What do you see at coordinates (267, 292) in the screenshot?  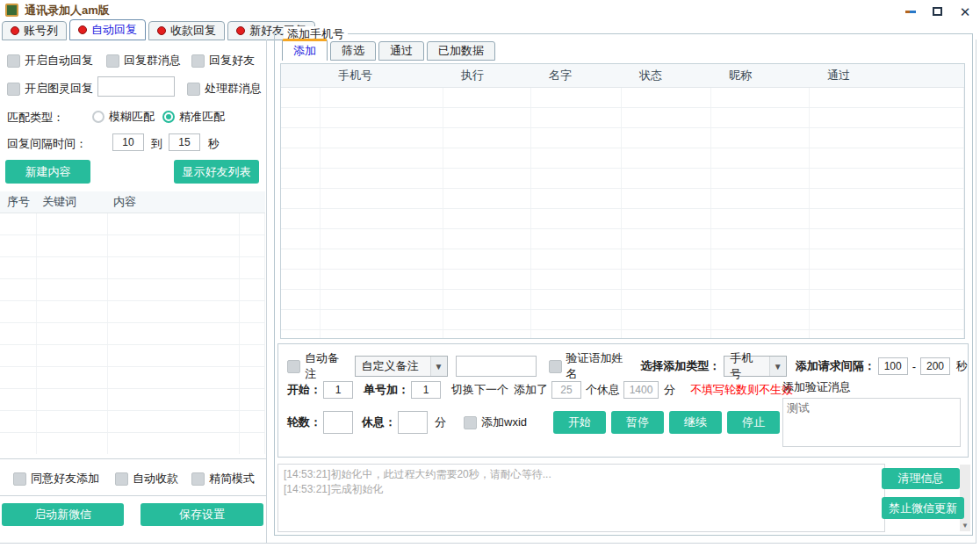 I see `panel-divider` at bounding box center [267, 292].